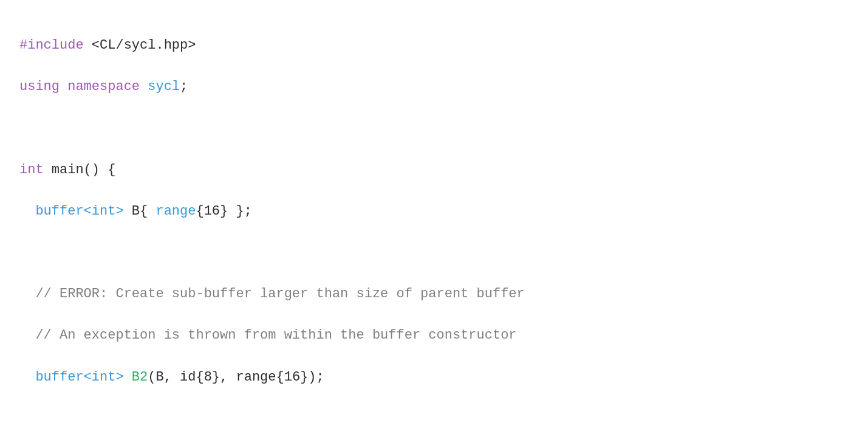 This screenshot has height=431, width=868. What do you see at coordinates (434, 294) in the screenshot?
I see `code-line-7: // ERROR: Create sub-buffer larger than …` at bounding box center [434, 294].